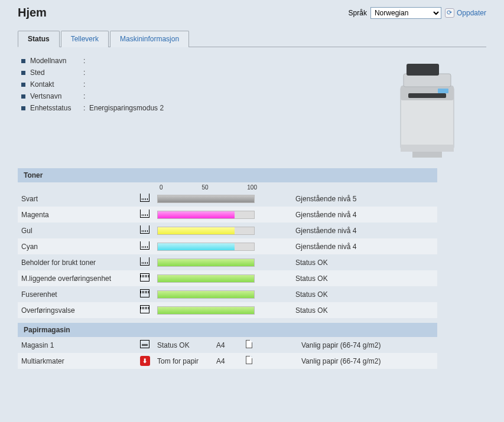 This screenshot has width=504, height=422. I want to click on toner-name: Cyan, so click(77, 247).